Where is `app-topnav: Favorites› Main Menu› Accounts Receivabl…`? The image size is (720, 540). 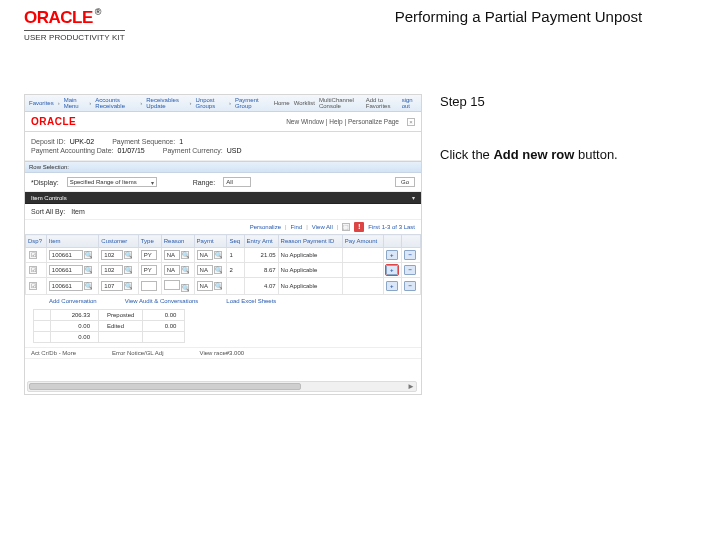 app-topnav: Favorites› Main Menu› Accounts Receivabl… is located at coordinates (223, 104).